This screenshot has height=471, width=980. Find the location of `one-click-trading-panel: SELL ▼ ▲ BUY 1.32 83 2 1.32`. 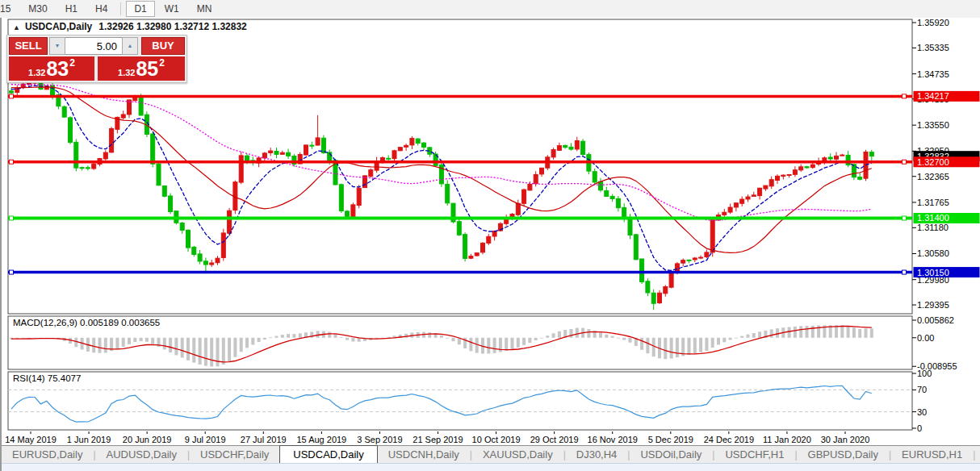

one-click-trading-panel: SELL ▼ ▲ BUY 1.32 83 2 1.32 is located at coordinates (97, 59).